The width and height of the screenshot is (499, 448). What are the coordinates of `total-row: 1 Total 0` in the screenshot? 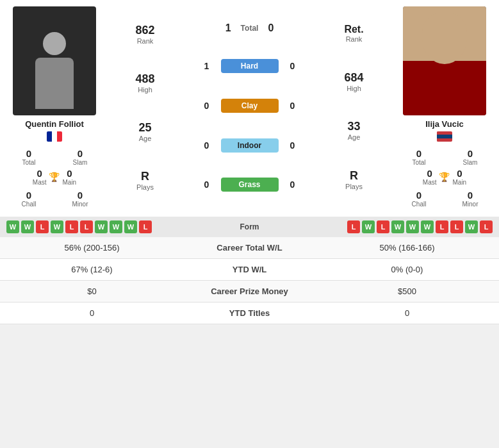 It's located at (250, 28).